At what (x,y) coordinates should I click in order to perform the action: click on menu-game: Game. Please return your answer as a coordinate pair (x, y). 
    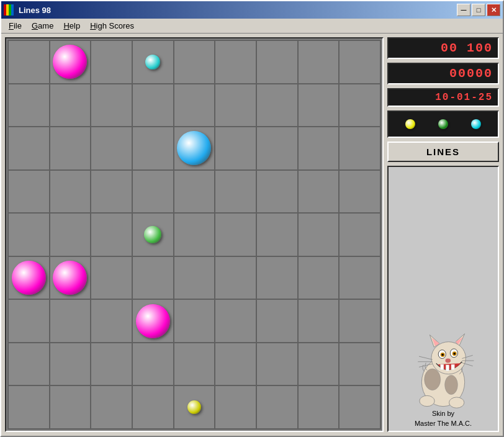
    Looking at the image, I should click on (42, 26).